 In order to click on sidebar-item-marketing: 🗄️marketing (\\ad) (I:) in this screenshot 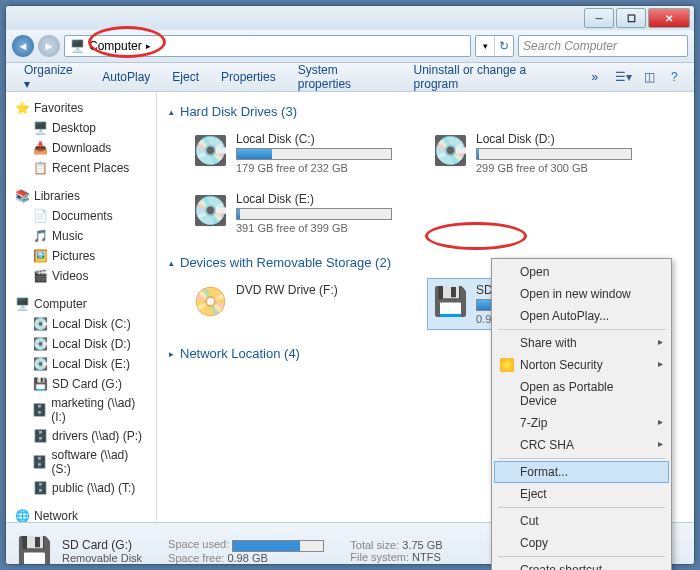, I will do `click(81, 410)`.